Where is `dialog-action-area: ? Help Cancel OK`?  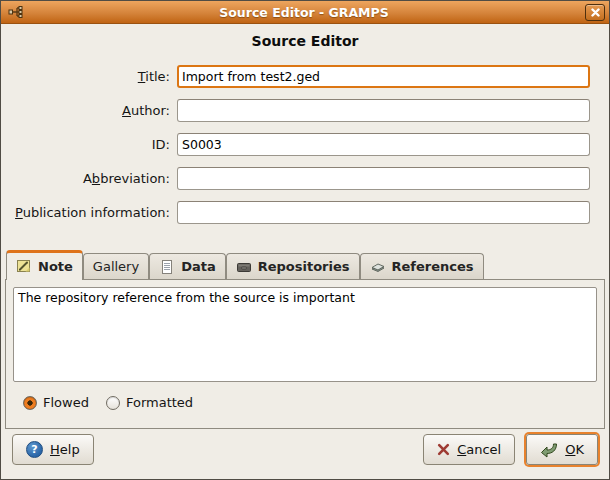
dialog-action-area: ? Help Cancel OK is located at coordinates (305, 450).